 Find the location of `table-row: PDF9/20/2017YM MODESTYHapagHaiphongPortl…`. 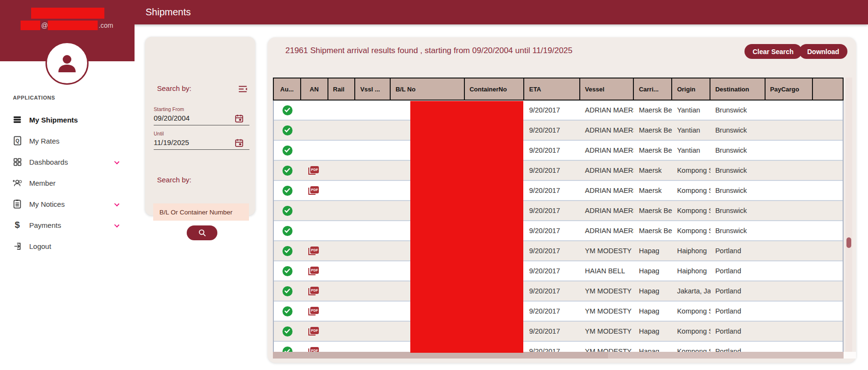

table-row: PDF9/20/2017YM MODESTYHapagHaiphongPortl… is located at coordinates (558, 251).